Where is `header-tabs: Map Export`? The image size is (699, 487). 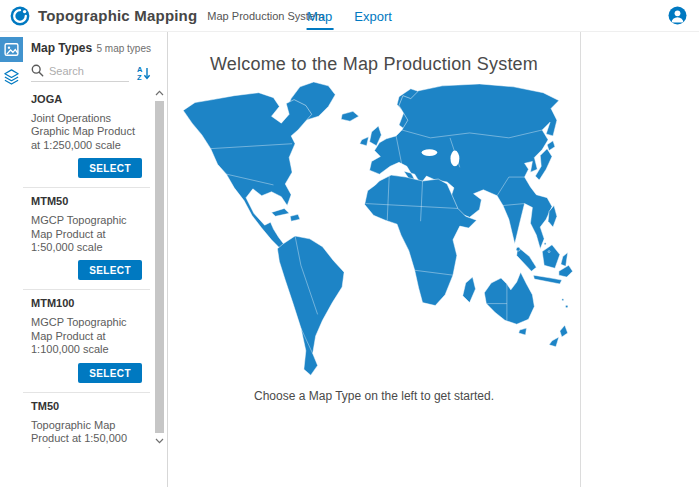 header-tabs: Map Export is located at coordinates (350, 16).